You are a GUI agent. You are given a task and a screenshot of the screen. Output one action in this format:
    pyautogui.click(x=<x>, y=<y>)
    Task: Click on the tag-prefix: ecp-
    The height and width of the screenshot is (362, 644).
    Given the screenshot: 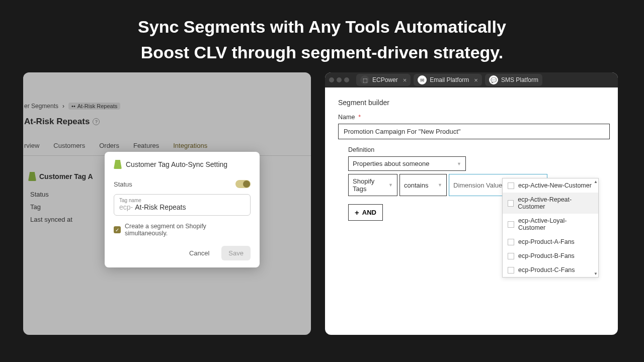 What is the action you would take?
    pyautogui.click(x=126, y=207)
    